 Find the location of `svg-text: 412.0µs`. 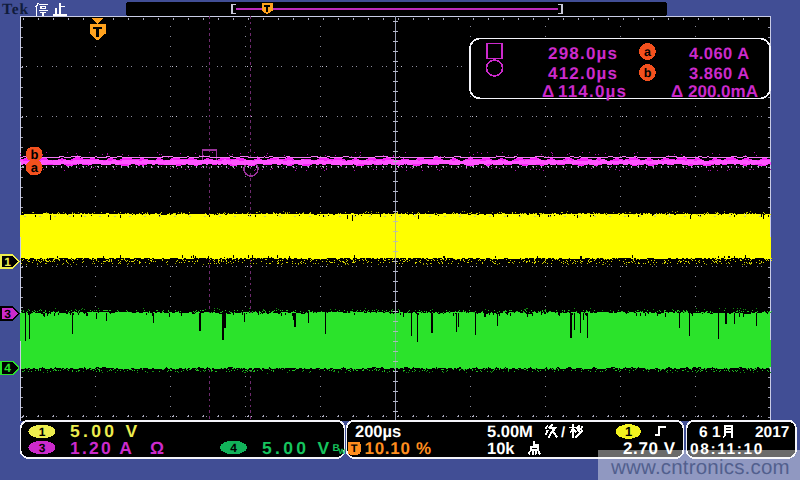

svg-text: 412.0µs is located at coordinates (583, 74).